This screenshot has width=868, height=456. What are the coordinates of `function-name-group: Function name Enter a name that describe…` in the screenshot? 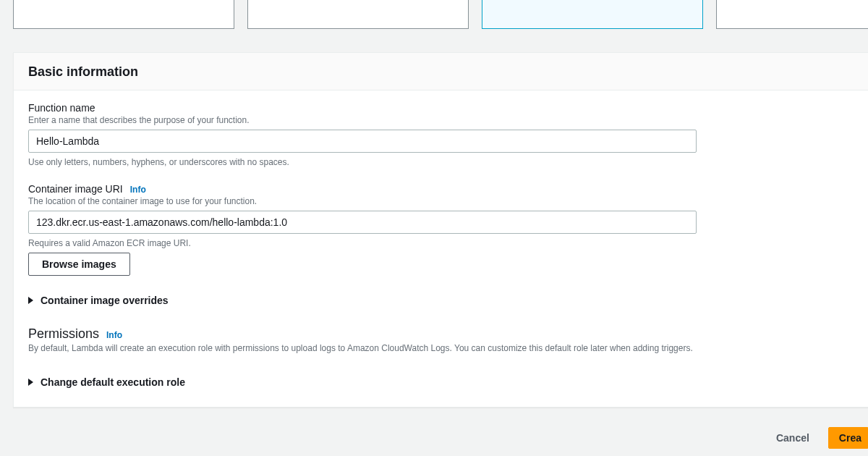 It's located at (441, 135).